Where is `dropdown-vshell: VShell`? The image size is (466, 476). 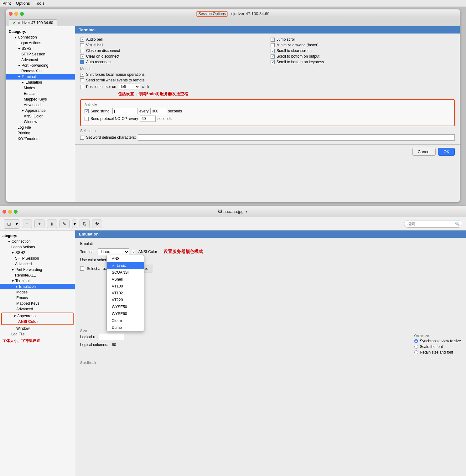 dropdown-vshell: VShell is located at coordinates (125, 279).